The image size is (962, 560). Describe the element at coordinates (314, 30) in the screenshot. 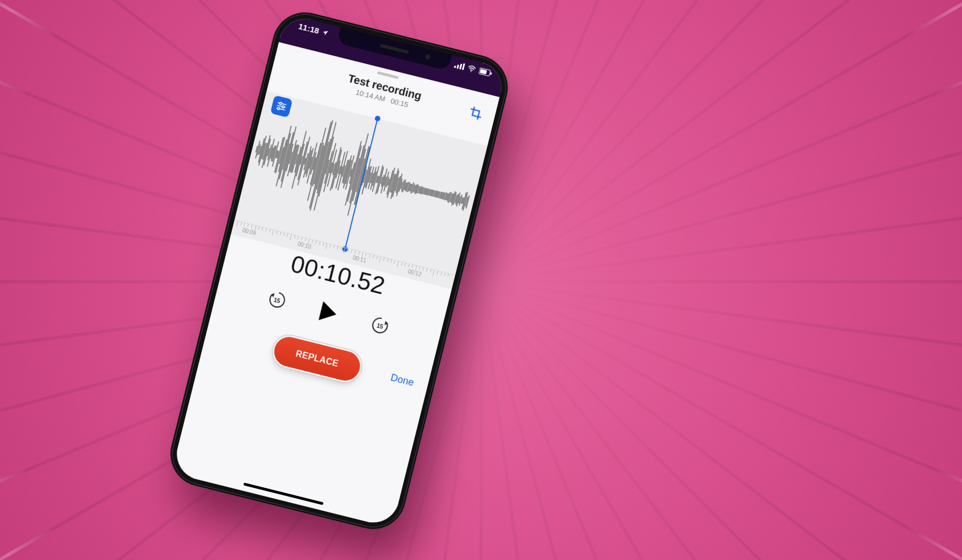

I see `status-time: 11:18` at that location.